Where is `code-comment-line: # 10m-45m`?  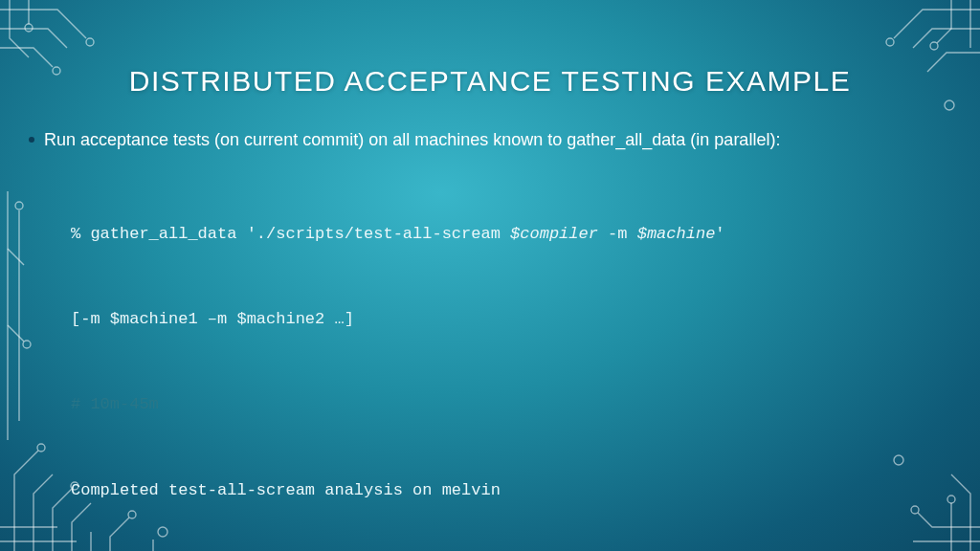 code-comment-line: # 10m-45m is located at coordinates (511, 405).